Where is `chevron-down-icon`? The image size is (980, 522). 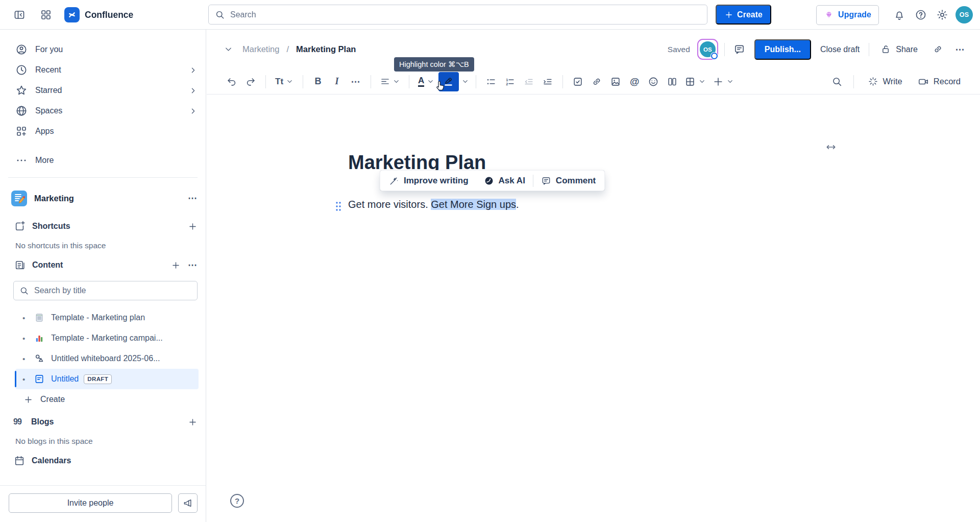
chevron-down-icon is located at coordinates (431, 82).